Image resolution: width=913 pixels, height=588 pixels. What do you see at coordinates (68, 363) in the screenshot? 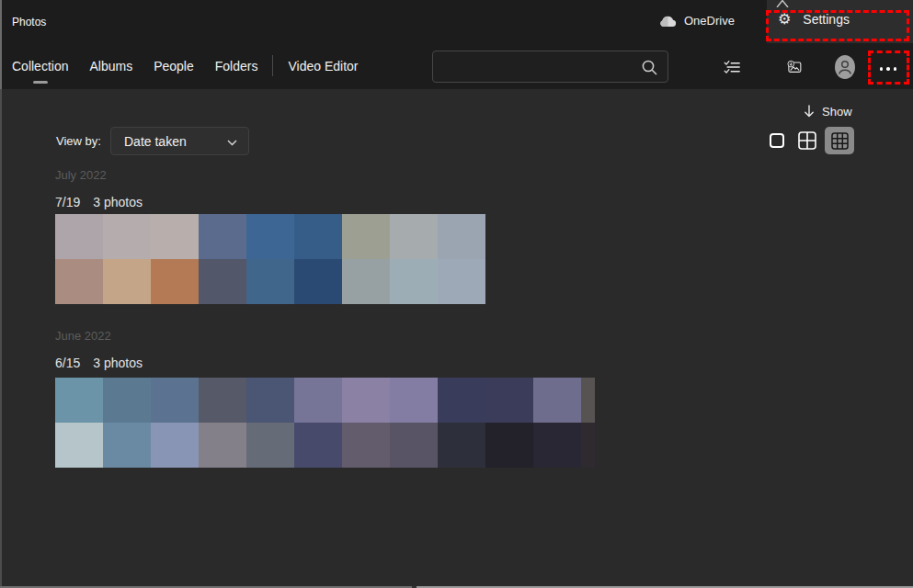
I see `date-label: 6/15` at bounding box center [68, 363].